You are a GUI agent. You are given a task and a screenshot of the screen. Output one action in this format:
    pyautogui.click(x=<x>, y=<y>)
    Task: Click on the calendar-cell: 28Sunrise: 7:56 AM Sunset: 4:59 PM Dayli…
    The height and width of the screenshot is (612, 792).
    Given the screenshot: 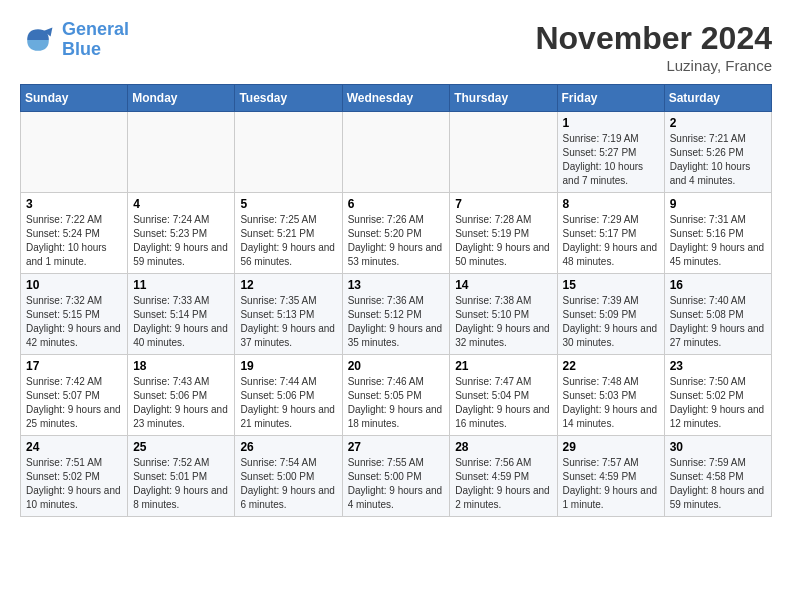 What is the action you would take?
    pyautogui.click(x=504, y=476)
    